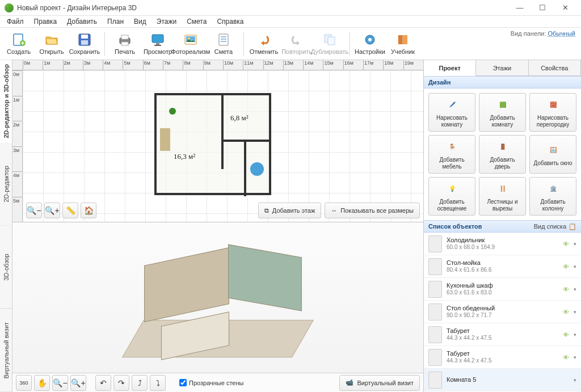 This screenshot has width=581, height=392. Describe the element at coordinates (121, 383) in the screenshot. I see `rotate-right-button: ↷` at that location.